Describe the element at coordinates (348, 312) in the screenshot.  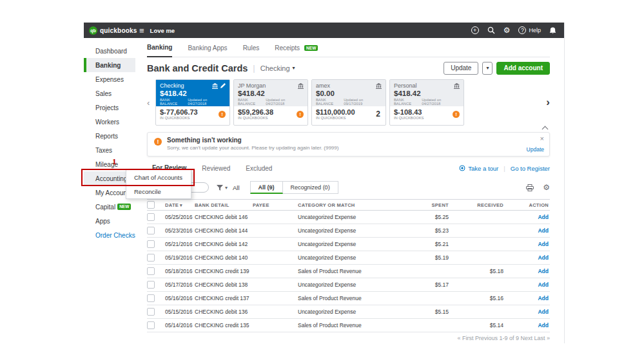
I see `table-row: 05/15/2016 CHECKING debit 136 Uncategori…` at that location.